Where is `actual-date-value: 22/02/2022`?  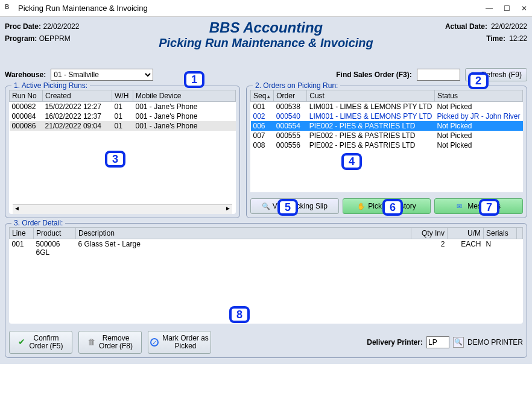
actual-date-value: 22/02/2022 is located at coordinates (509, 27).